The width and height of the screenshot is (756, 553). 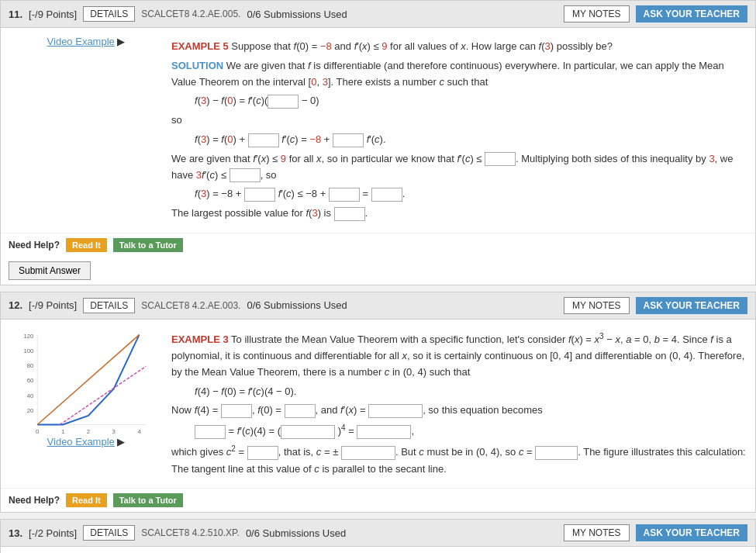 What do you see at coordinates (459, 411) in the screenshot?
I see `problem-12-now: Now f(4) = , f(0) = , and f′(x) = , so t…` at bounding box center [459, 411].